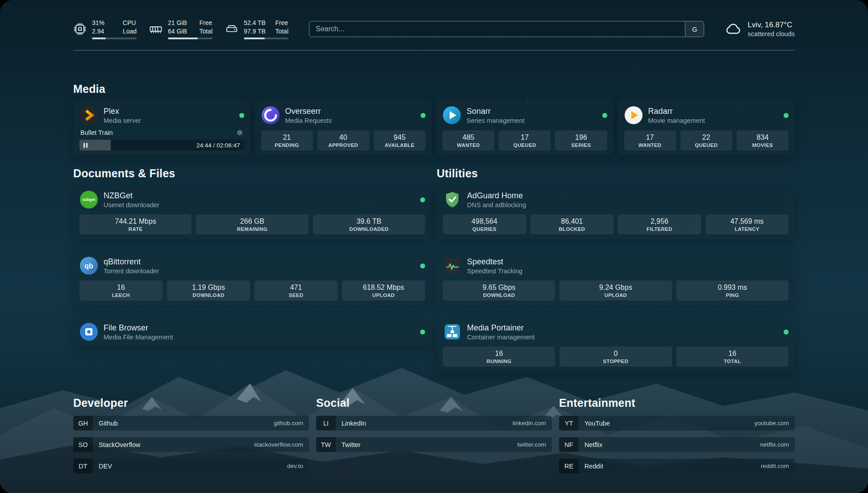 The width and height of the screenshot is (868, 493). I want to click on stat-approved: 40 APPROVED, so click(343, 140).